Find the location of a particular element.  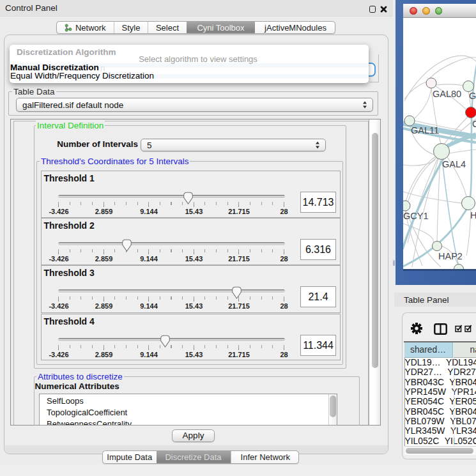

svg-text: GAL3 is located at coordinates (473, 96).